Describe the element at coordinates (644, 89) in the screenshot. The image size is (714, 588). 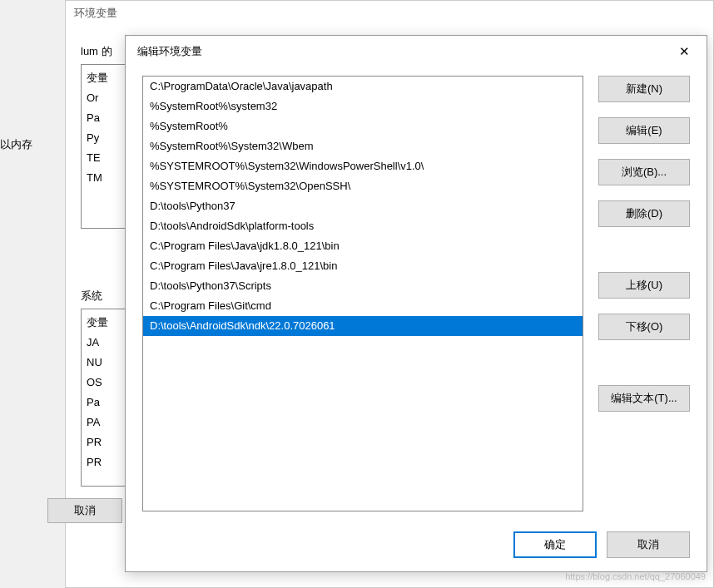
I see `new-button: 新建(N)` at that location.